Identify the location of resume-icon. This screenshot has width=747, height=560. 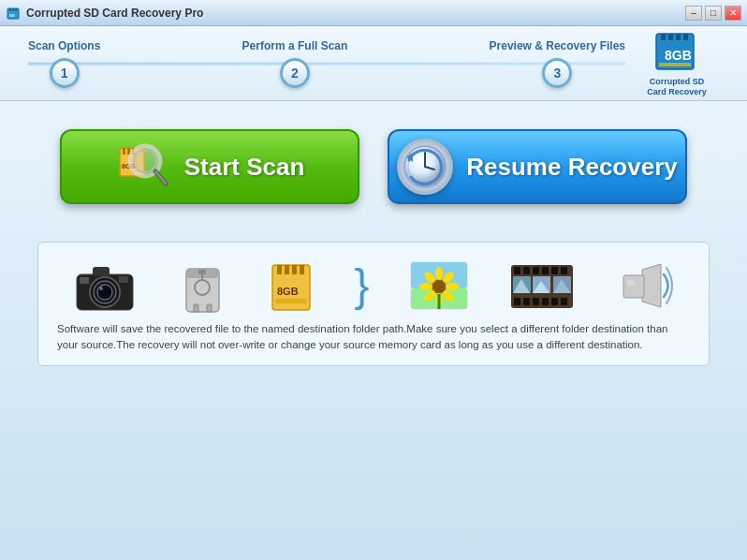
(425, 167).